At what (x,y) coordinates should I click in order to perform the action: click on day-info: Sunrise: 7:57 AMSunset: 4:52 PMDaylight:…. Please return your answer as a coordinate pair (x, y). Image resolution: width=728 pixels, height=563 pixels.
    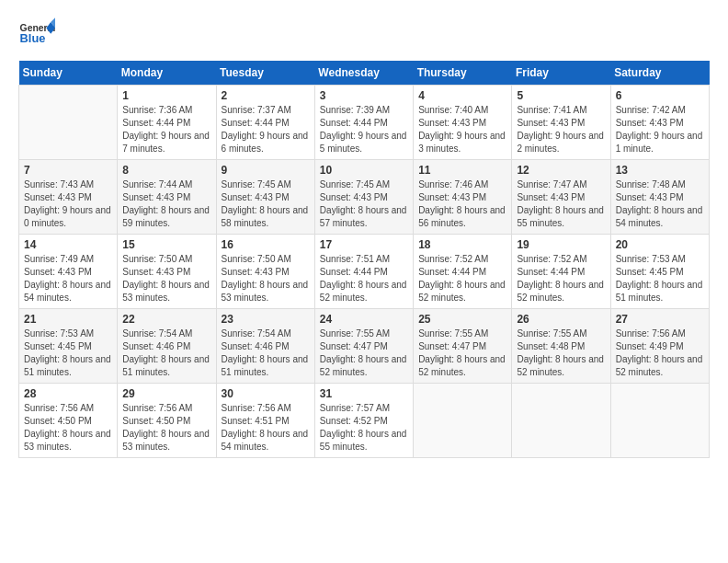
    Looking at the image, I should click on (364, 428).